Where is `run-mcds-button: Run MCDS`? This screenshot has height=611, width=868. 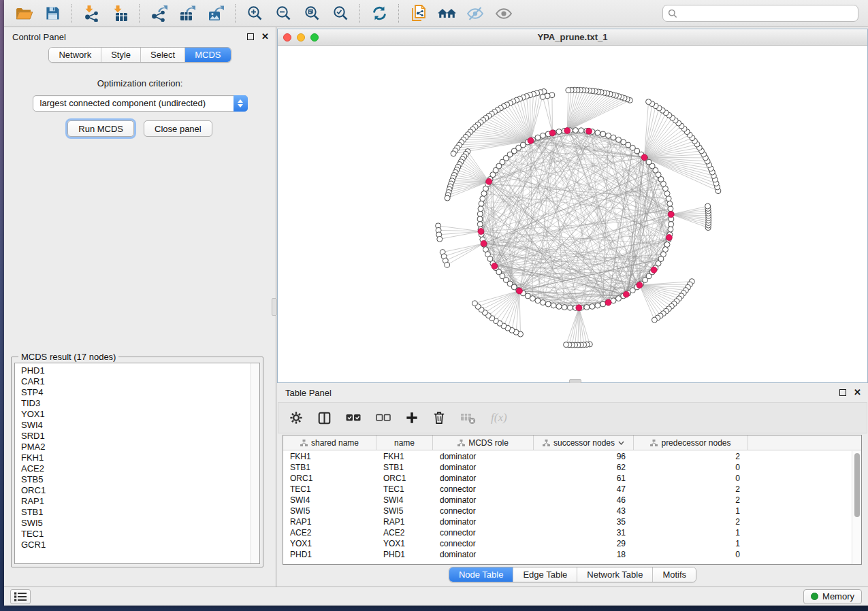
run-mcds-button: Run MCDS is located at coordinates (101, 129).